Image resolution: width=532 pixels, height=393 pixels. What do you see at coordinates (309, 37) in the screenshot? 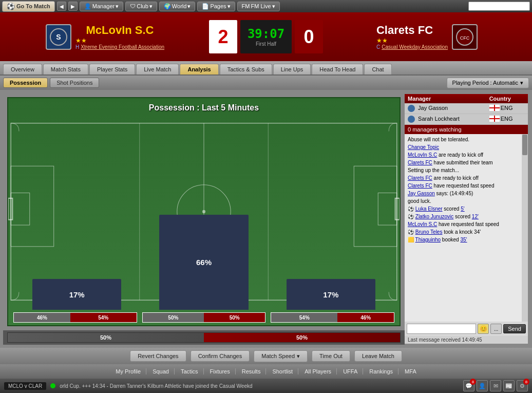
I see `away-score: 0` at bounding box center [309, 37].